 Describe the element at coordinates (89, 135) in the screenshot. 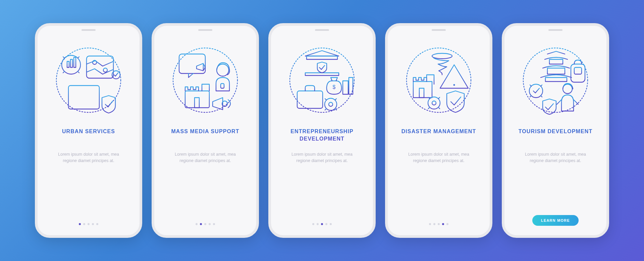

I see `slide-title: URBAN SERVICES` at that location.